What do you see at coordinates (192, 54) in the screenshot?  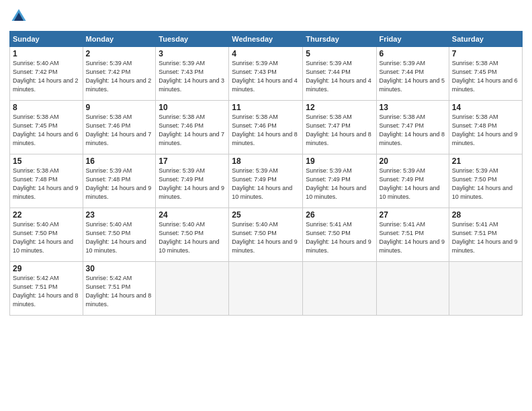 I see `day-number: 3` at bounding box center [192, 54].